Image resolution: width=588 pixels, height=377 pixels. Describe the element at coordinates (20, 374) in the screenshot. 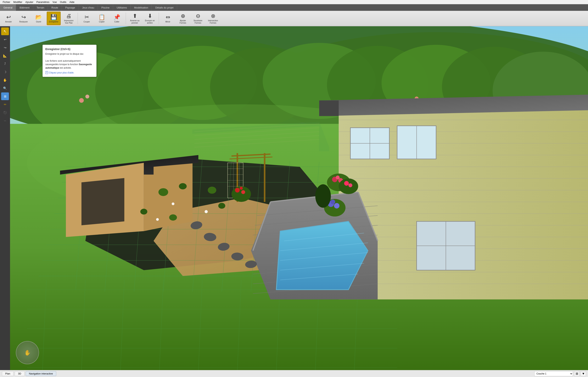

I see `view3d-button: 3D` at that location.